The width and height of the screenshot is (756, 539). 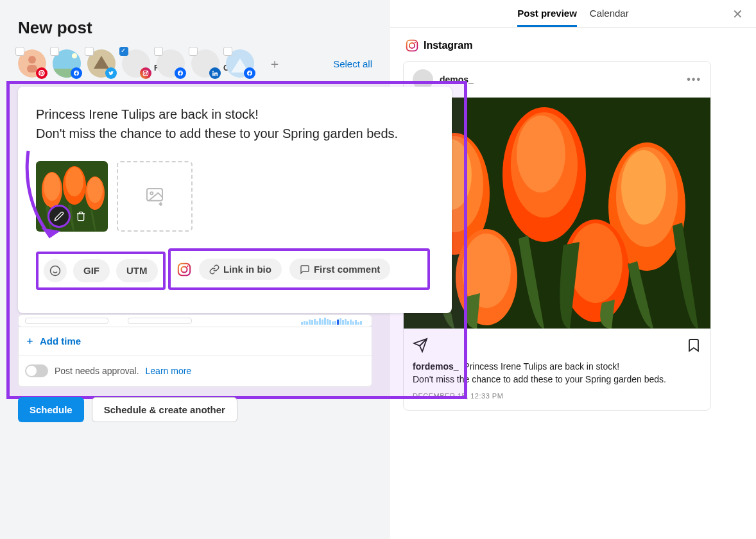 What do you see at coordinates (738, 14) in the screenshot?
I see `close-button: ✕` at bounding box center [738, 14].